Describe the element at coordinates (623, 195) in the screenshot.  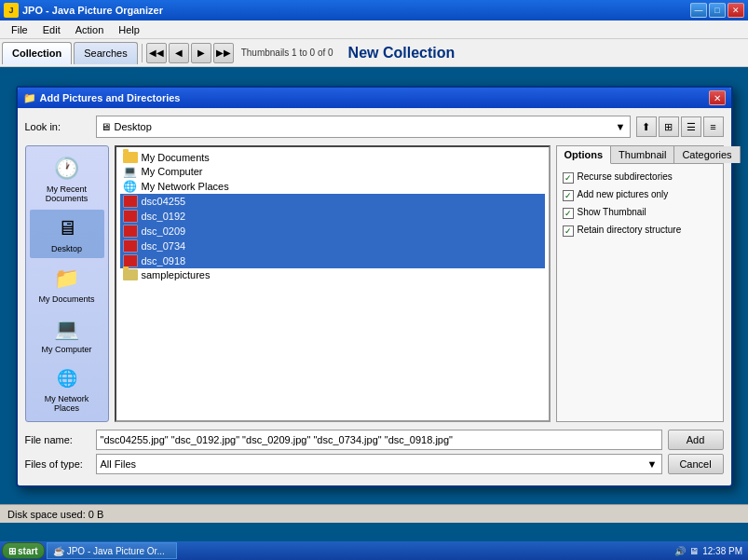
I see `option-new-pics-label: Add new pictures only` at that location.